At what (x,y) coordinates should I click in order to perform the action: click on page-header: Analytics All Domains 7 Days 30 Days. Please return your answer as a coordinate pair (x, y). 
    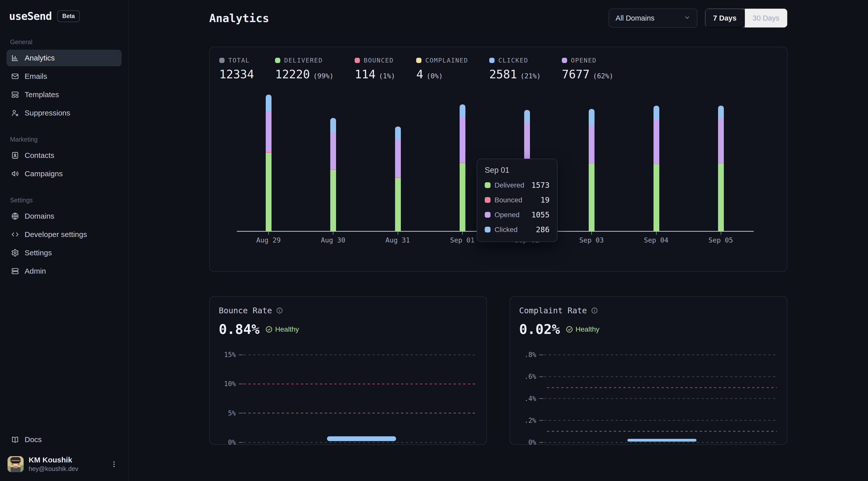
    Looking at the image, I should click on (498, 14).